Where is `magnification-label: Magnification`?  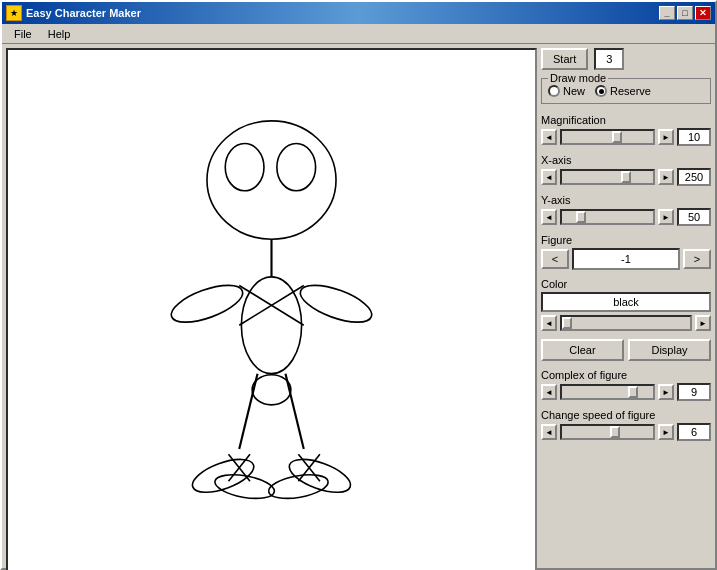 magnification-label: Magnification is located at coordinates (626, 120).